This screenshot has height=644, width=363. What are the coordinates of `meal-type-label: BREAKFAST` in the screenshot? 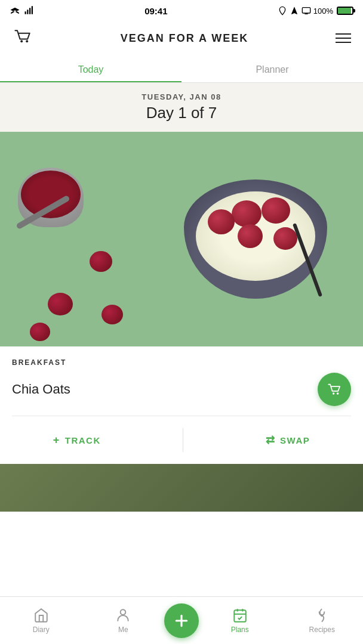 It's located at (182, 363).